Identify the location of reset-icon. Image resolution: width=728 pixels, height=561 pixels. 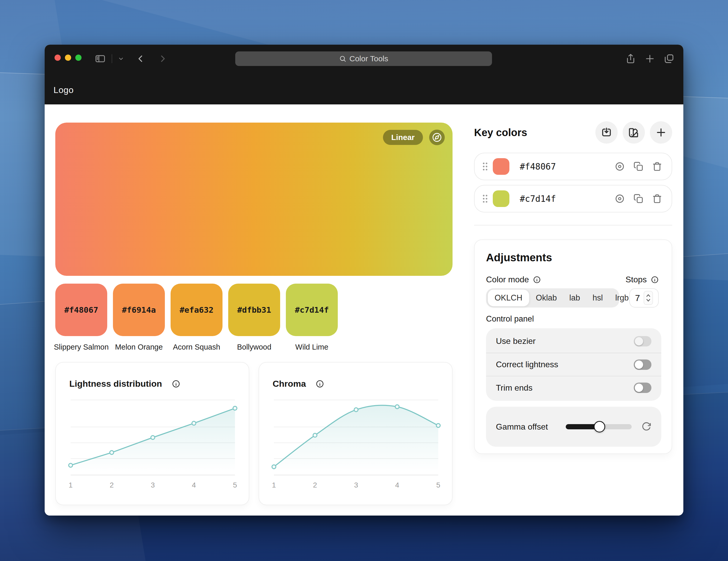
(646, 427).